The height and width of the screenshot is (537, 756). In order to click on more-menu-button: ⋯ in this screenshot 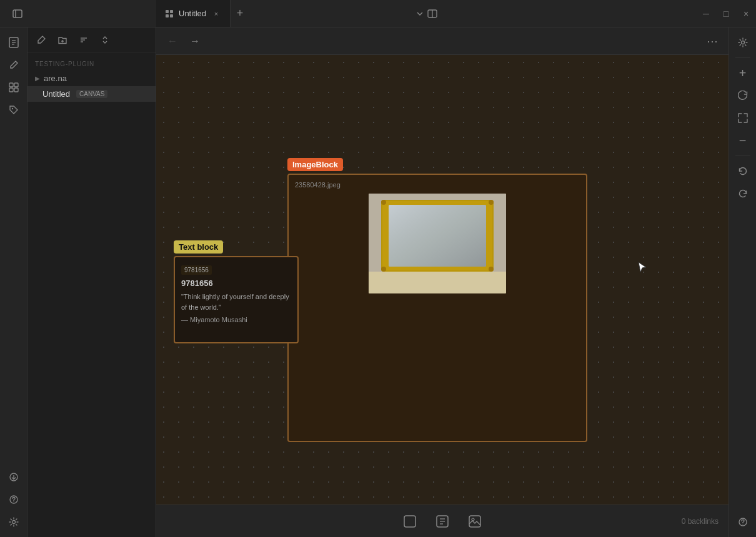, I will do `click(712, 41)`.